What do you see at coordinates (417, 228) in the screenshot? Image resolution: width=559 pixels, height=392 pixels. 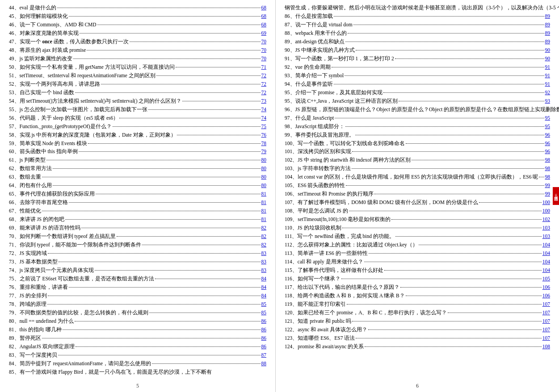 I see `toc-item: 110、JS 的垃圾回收机制103` at bounding box center [417, 228].